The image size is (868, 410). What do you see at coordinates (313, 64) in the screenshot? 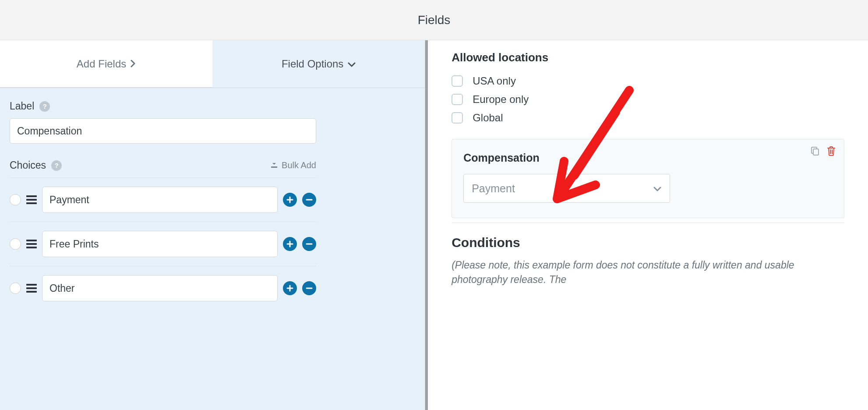
I see `tab-label: Field Options` at bounding box center [313, 64].